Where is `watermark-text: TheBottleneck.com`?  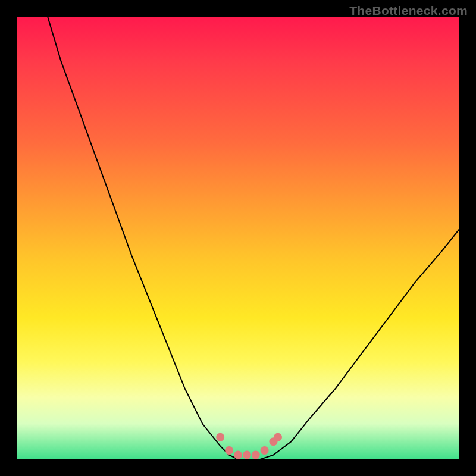 watermark-text: TheBottleneck.com is located at coordinates (408, 11).